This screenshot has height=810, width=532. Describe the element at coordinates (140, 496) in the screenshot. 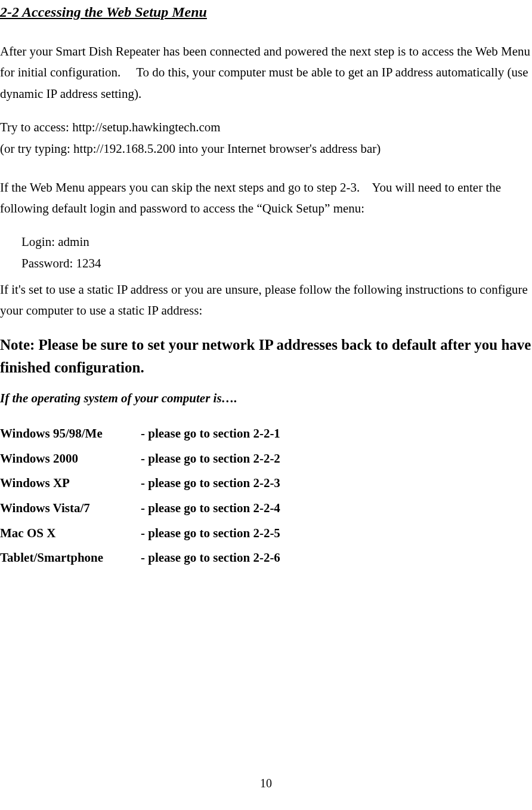

I see `os-section-table: Windows 95/98/Me - please go to section …` at that location.